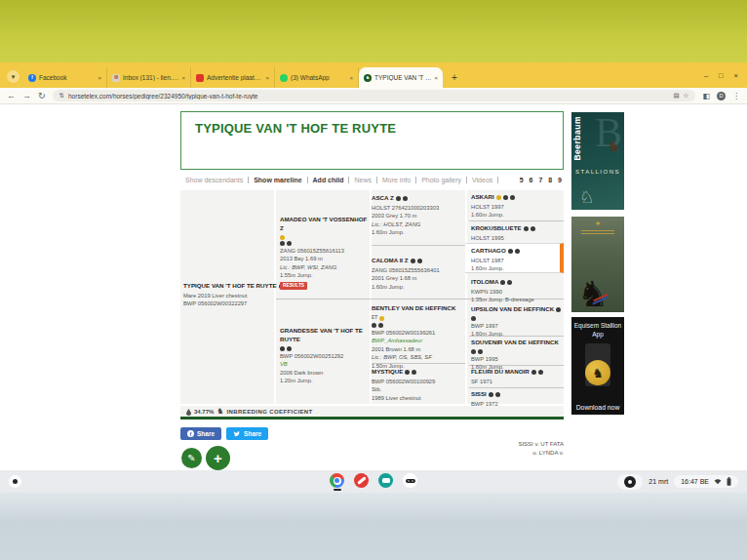 The image size is (747, 560). What do you see at coordinates (328, 180) in the screenshot?
I see `menu-add-child: Add child` at bounding box center [328, 180].